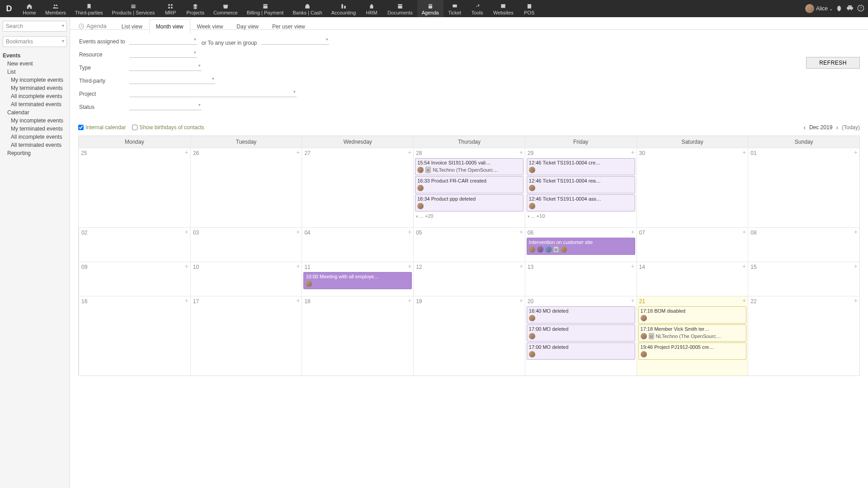 Image resolution: width=868 pixels, height=488 pixels. What do you see at coordinates (580, 336) in the screenshot?
I see `calendar-cell: 20+16:40 MO deleted17:00 MO deleted17:00…` at bounding box center [580, 336].